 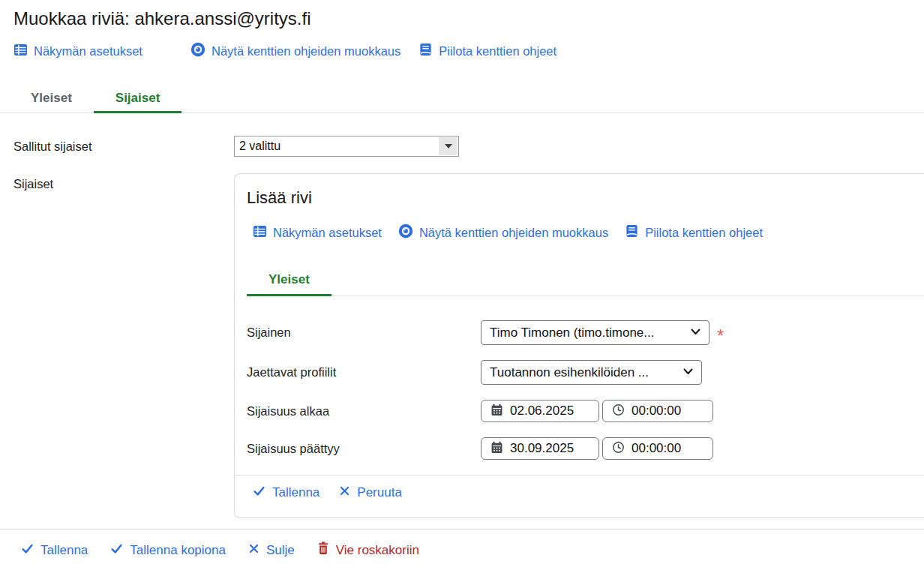 I want to click on sijaisuus-paattyy-row: Sijaisuus päättyy 30.09.2025 00:00:00, so click(x=585, y=448).